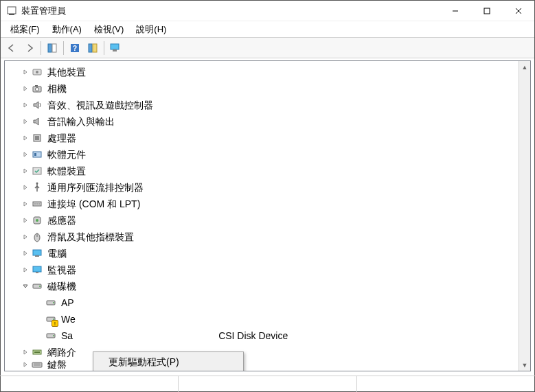 The height and width of the screenshot is (392, 535). What do you see at coordinates (115, 48) in the screenshot?
I see `scan-hardware-button` at bounding box center [115, 48].